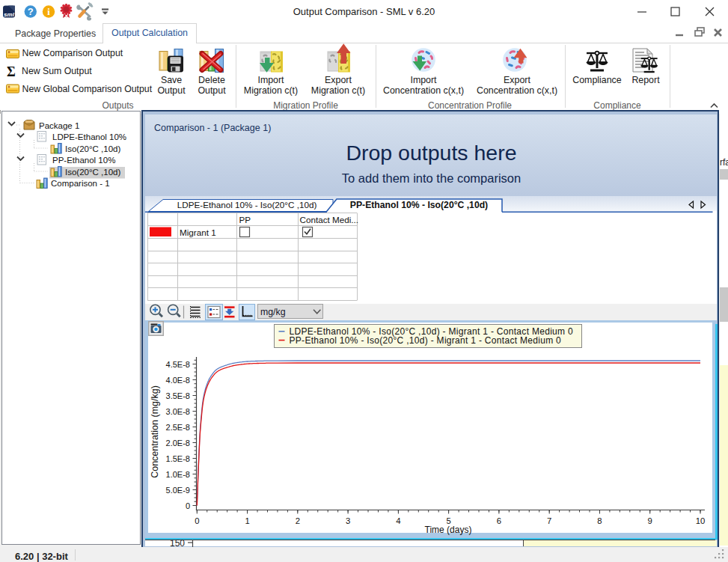  What do you see at coordinates (178, 474) in the screenshot?
I see `svg-text: 1.0E-8` at bounding box center [178, 474].